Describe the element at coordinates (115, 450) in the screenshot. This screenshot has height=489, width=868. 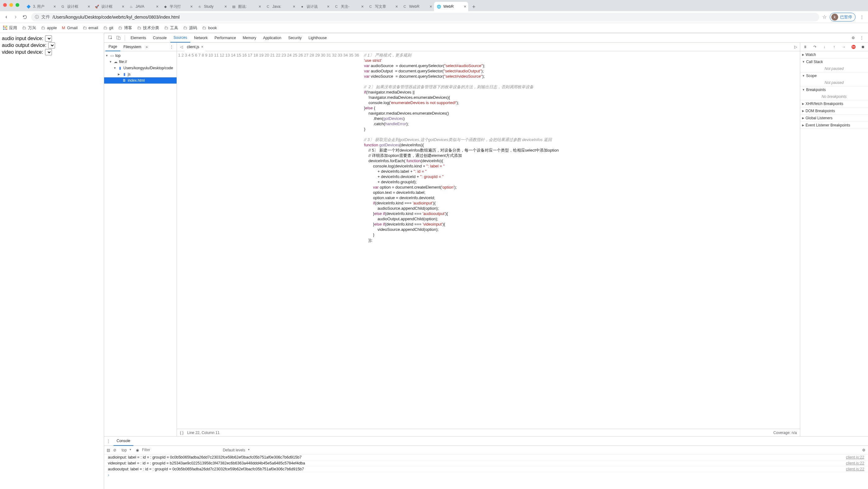
I see `clear-console-icon: ⊘` at that location.